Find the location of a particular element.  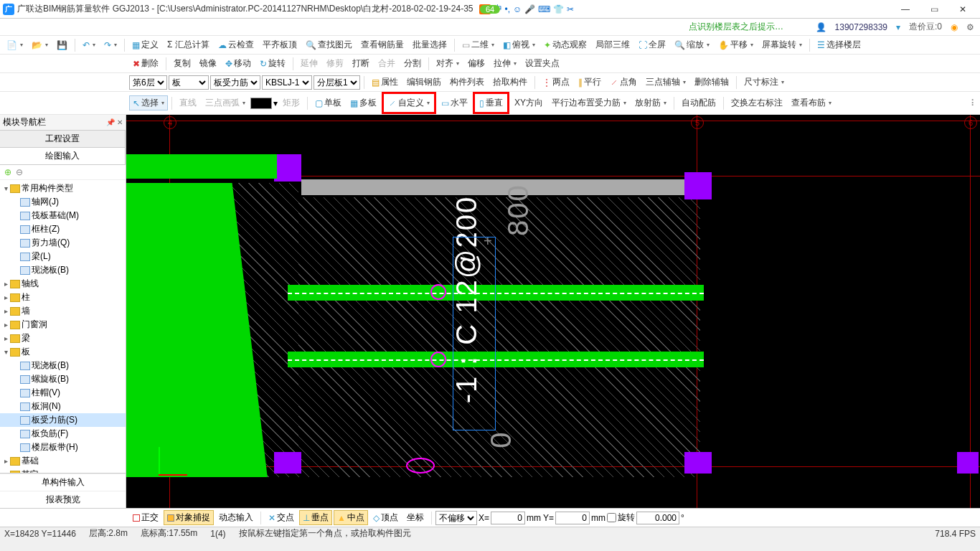

subcategory-select: 板受力筋 is located at coordinates (235, 83).